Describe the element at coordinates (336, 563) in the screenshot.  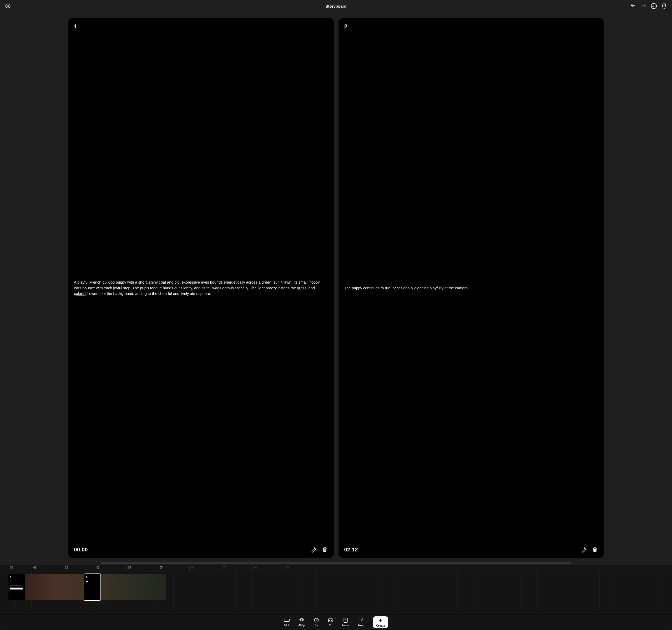
I see `cards-scrollbar` at that location.